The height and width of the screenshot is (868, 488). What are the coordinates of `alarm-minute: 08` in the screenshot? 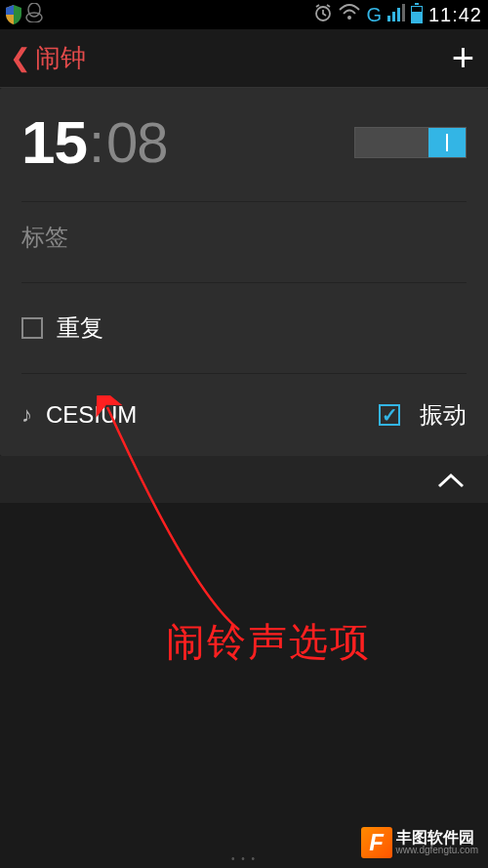 It's located at (137, 143).